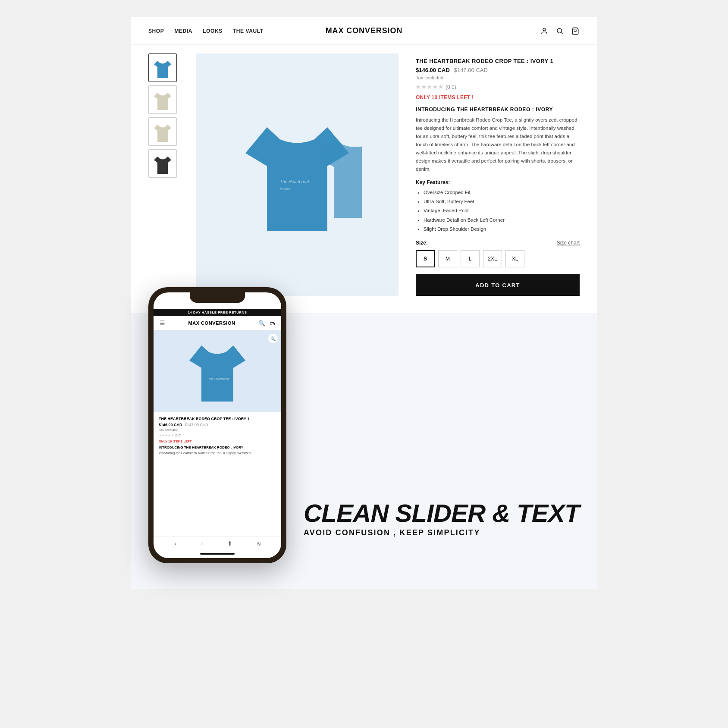 The height and width of the screenshot is (728, 728). Describe the element at coordinates (178, 436) in the screenshot. I see `phone-review-count: (0.0)` at that location.